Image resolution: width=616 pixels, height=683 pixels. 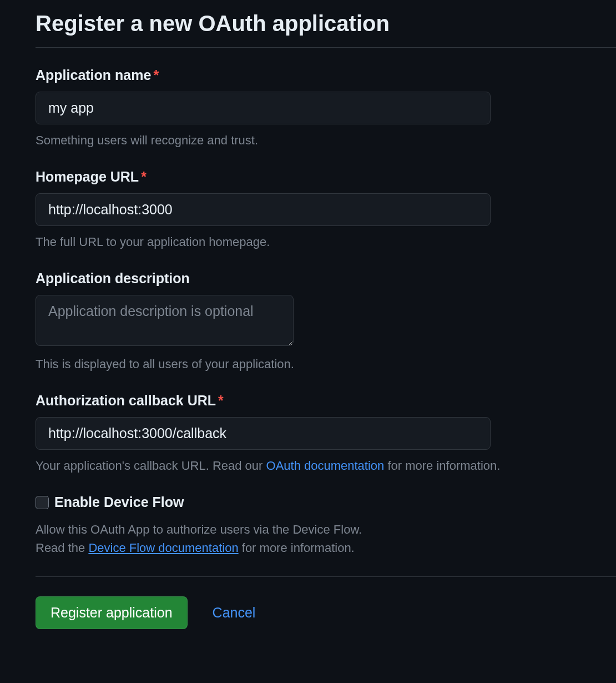 What do you see at coordinates (263, 210) in the screenshot?
I see `homepage-url-input` at bounding box center [263, 210].